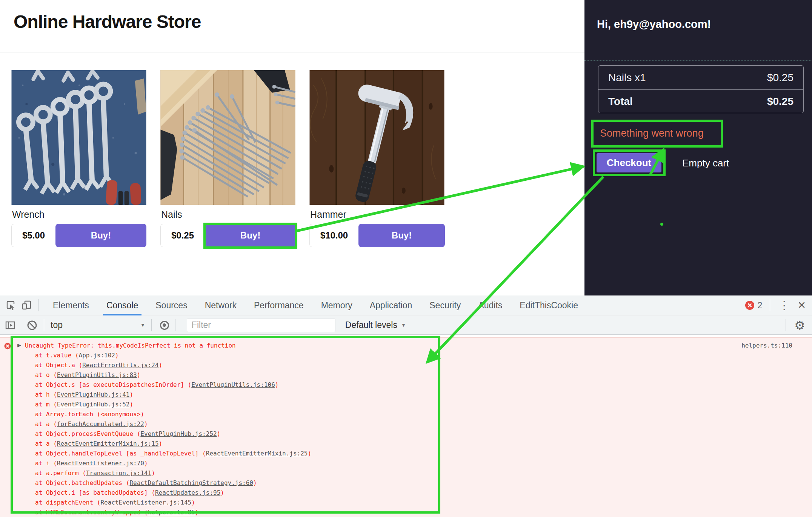 This screenshot has height=517, width=812. I want to click on expand-triangle-icon: ▶, so click(19, 345).